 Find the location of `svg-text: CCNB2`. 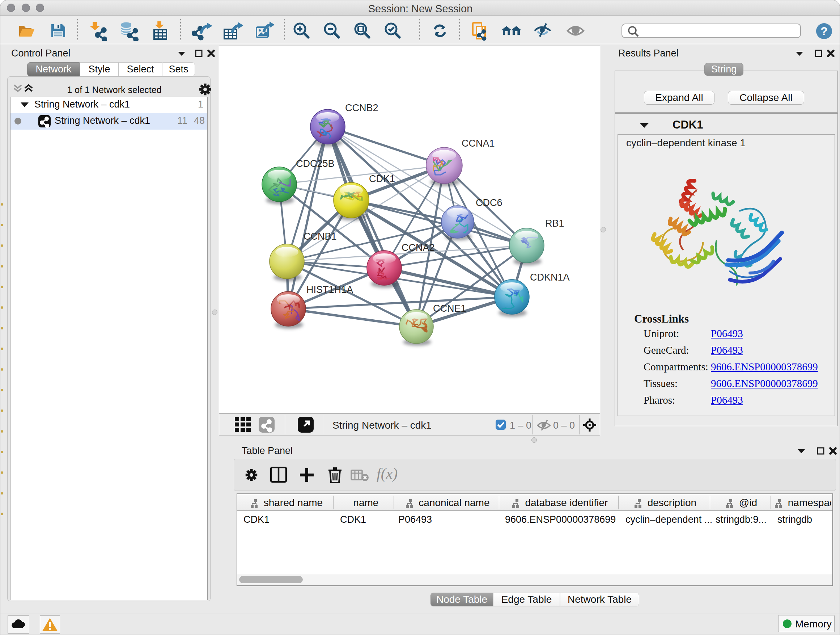

svg-text: CCNB2 is located at coordinates (362, 108).